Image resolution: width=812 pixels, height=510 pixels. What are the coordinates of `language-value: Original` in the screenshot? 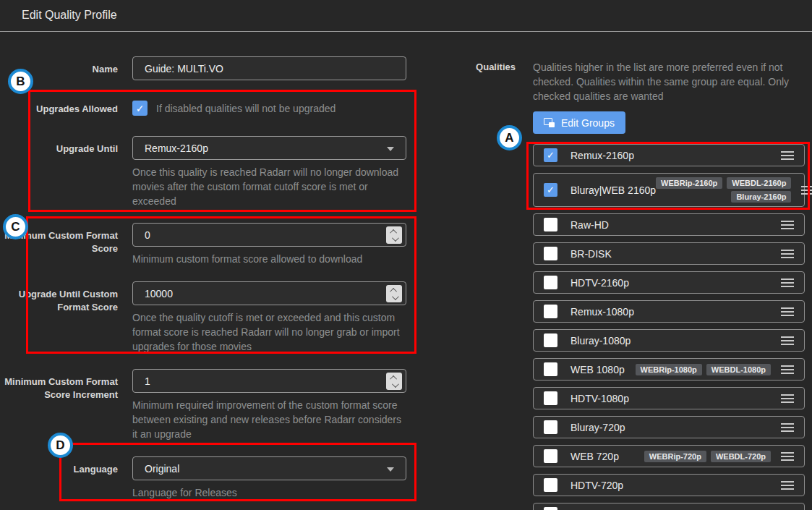 It's located at (162, 469).